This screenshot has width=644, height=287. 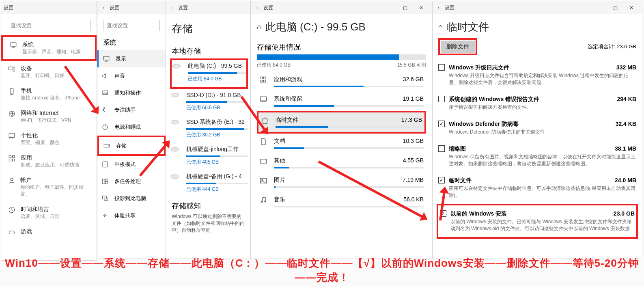 I want to click on drive-item: 此电脑 (C:) - 99.5 GB 已使用 84.0 GB, so click(x=209, y=74).